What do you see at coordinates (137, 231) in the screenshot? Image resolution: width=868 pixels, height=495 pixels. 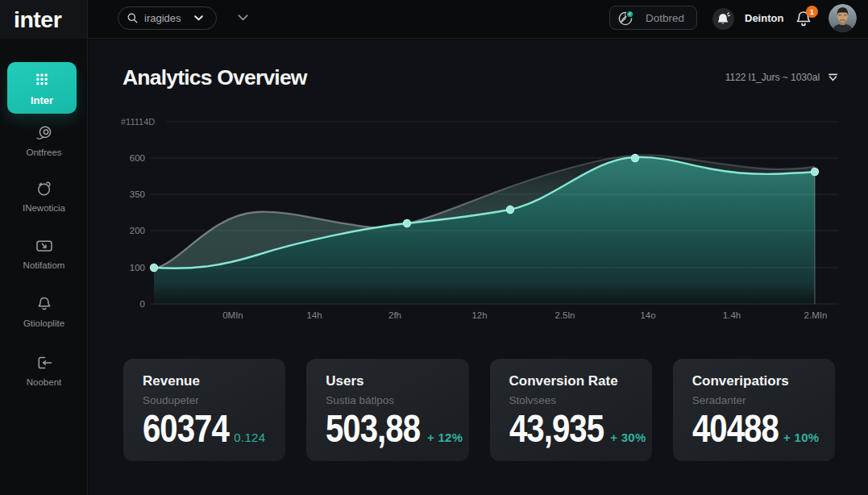 I see `svg-text: 200` at bounding box center [137, 231].